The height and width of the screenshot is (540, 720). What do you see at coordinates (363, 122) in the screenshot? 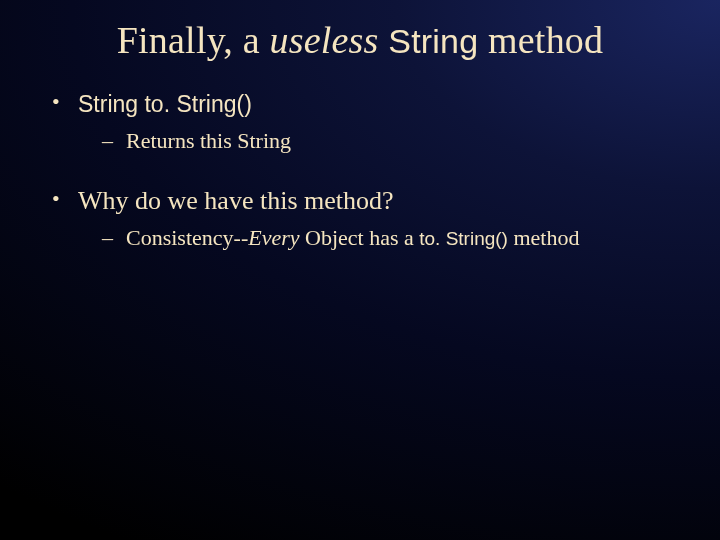
I see `bullet-item-1: String to. String() Returns this String` at bounding box center [363, 122].